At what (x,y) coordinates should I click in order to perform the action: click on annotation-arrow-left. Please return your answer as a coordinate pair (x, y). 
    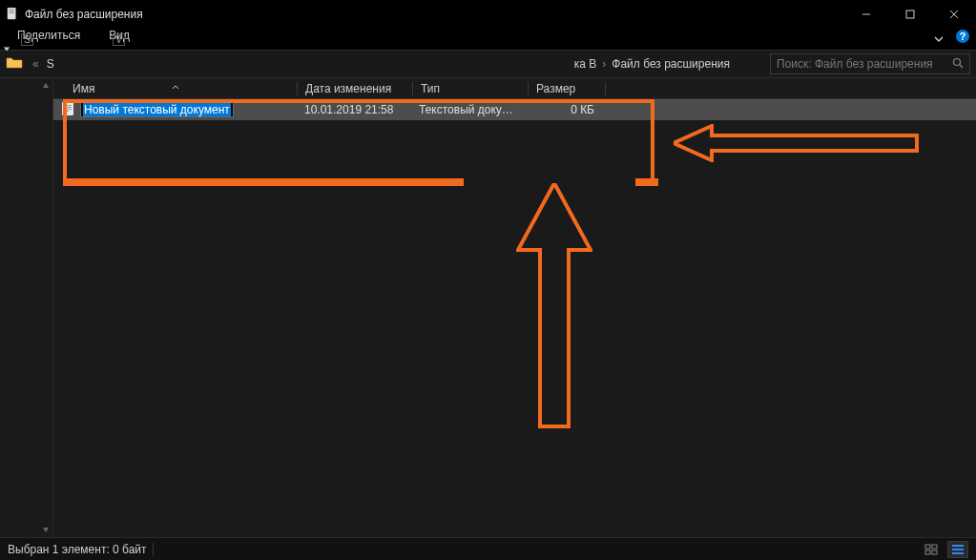
    Looking at the image, I should click on (798, 145).